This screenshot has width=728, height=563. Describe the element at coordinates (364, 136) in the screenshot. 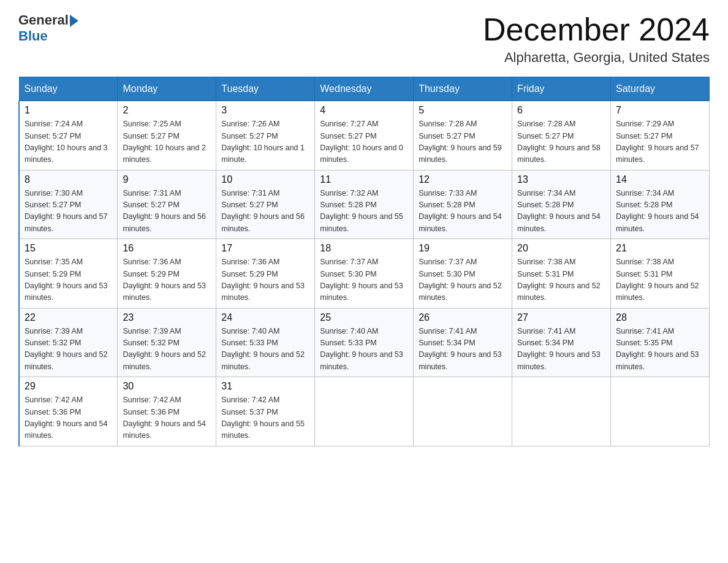

I see `day-cell: 4Sunrise: 7:27 AMSunset: 5:27 PMDaylight…` at that location.